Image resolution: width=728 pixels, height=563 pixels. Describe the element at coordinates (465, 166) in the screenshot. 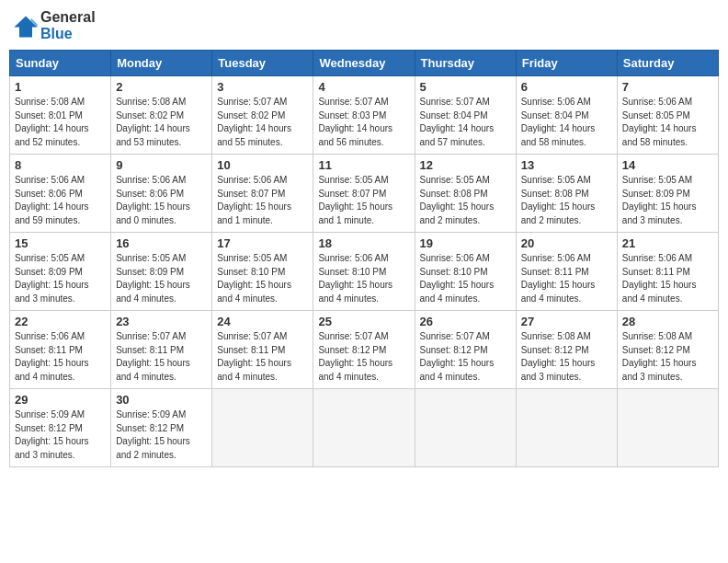

I see `day-number: 12` at that location.